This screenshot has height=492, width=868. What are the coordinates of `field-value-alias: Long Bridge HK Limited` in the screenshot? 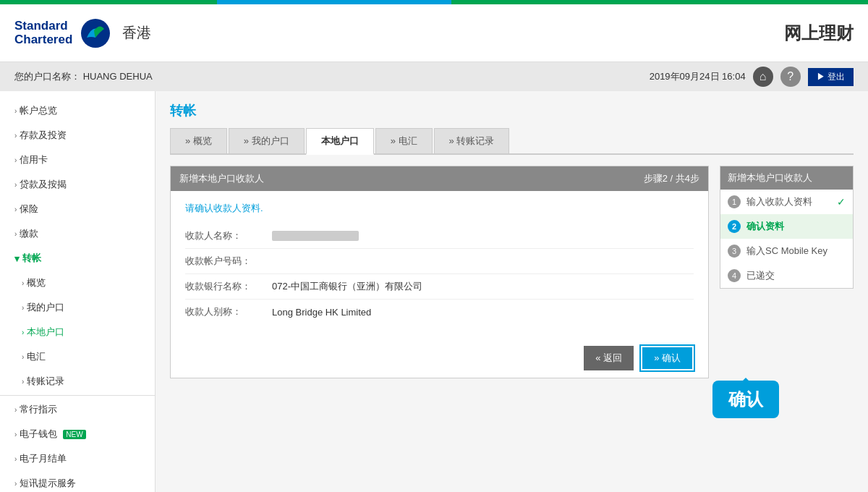 It's located at (321, 313).